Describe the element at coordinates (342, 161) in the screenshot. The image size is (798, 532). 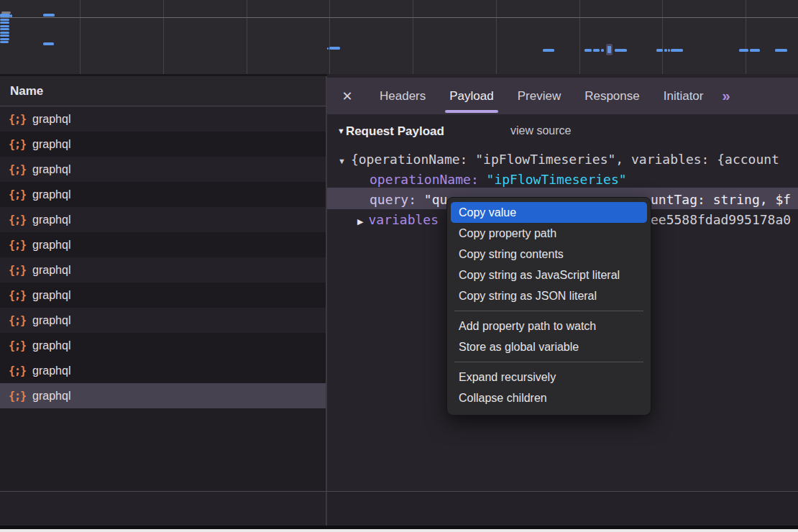
I see `expand-triangle-icon: ▼` at that location.